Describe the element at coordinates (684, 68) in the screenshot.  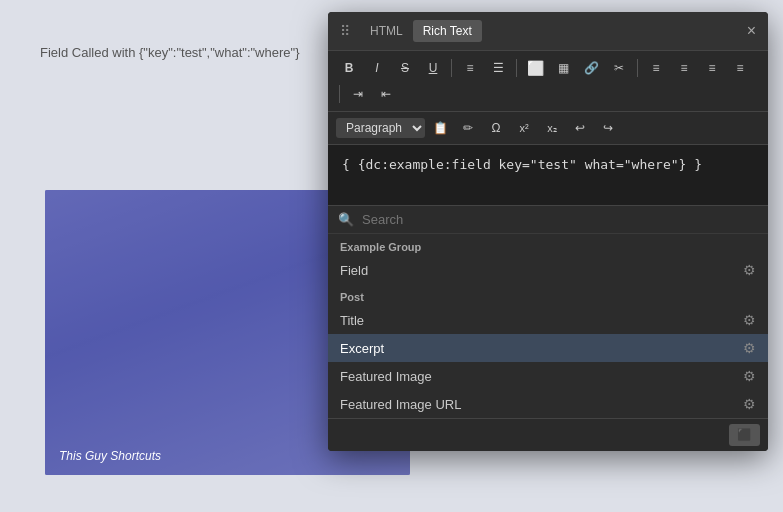
I see `align-center-button: ≡` at that location.